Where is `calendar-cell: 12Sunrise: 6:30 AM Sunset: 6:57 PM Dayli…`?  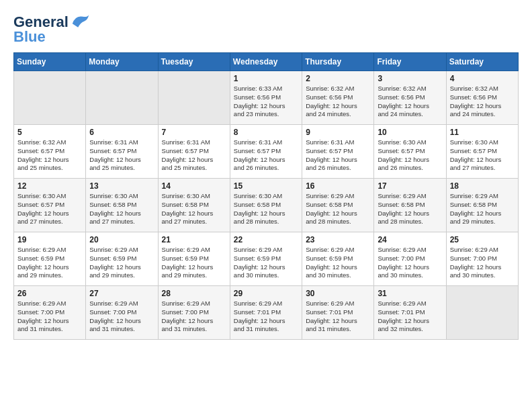 calendar-cell: 12Sunrise: 6:30 AM Sunset: 6:57 PM Dayli… is located at coordinates (50, 205).